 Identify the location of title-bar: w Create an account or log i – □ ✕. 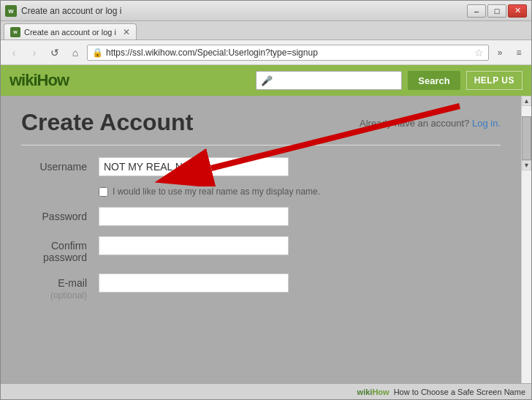
(266, 11).